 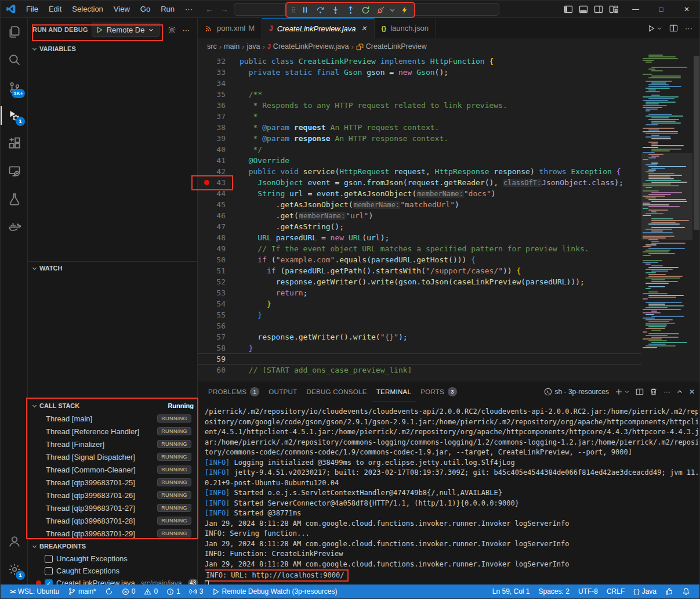 I want to click on thread-row: Thread [Reference Handler]RUNNING, so click(x=113, y=431).